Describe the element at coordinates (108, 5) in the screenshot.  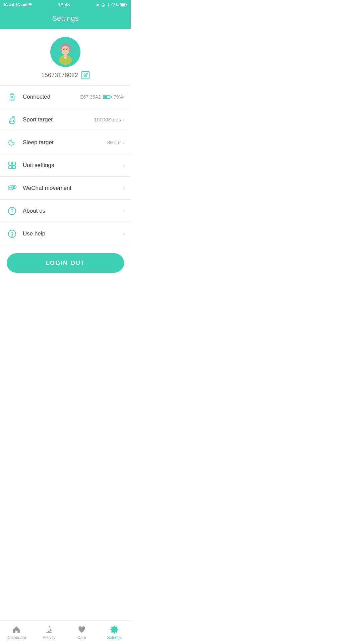
I see `bluetooth-icon` at that location.